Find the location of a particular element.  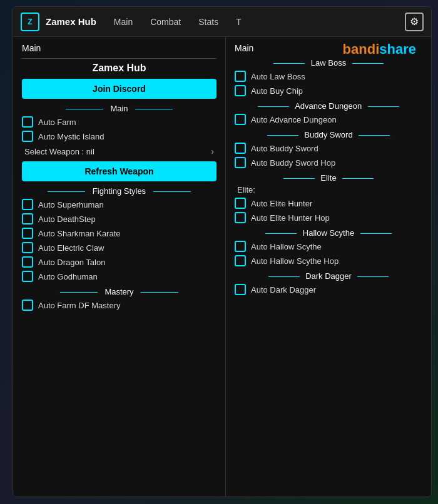

auto-sharkman-checkbox is located at coordinates (28, 233).